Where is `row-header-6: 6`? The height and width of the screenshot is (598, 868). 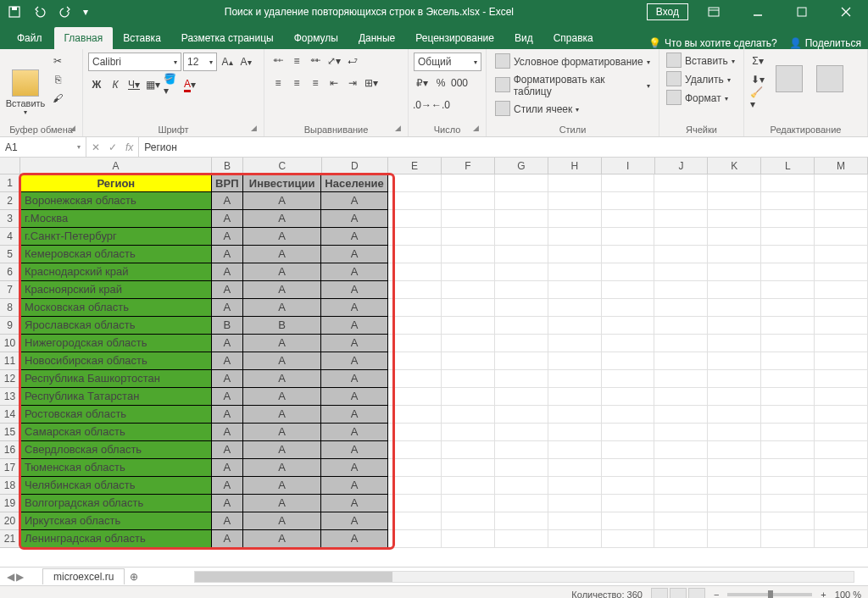
row-header-6: 6 is located at coordinates (10, 273).